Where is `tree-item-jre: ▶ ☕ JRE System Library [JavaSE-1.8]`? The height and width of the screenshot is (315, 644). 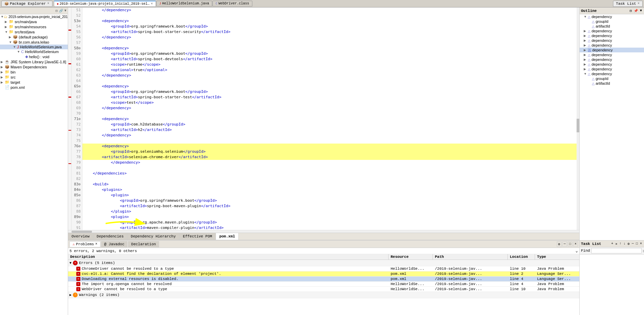
tree-item-jre: ▶ ☕ JRE System Library [JavaSE-1.8] is located at coordinates (34, 62).